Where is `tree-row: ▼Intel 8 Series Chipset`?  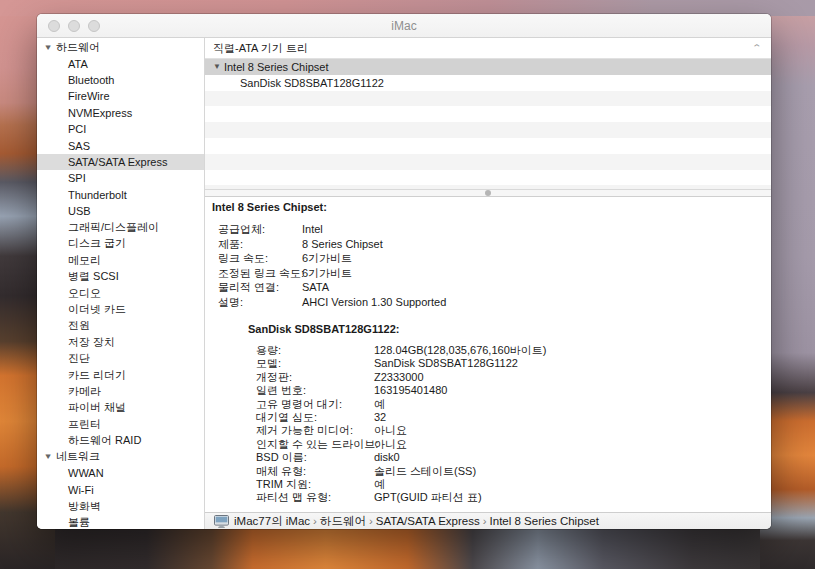 tree-row: ▼Intel 8 Series Chipset is located at coordinates (488, 67).